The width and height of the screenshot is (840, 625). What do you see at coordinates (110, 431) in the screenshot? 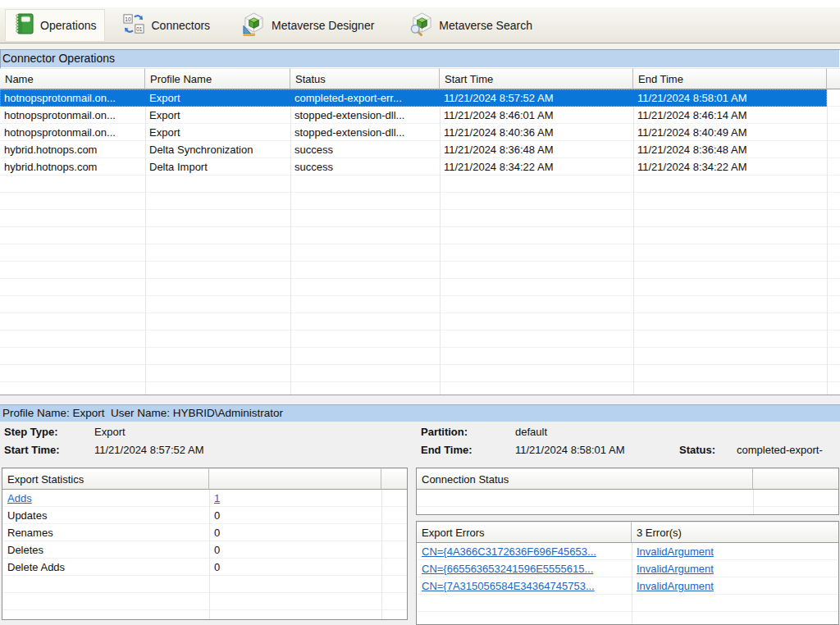
I see `step-type-value: Export` at bounding box center [110, 431].